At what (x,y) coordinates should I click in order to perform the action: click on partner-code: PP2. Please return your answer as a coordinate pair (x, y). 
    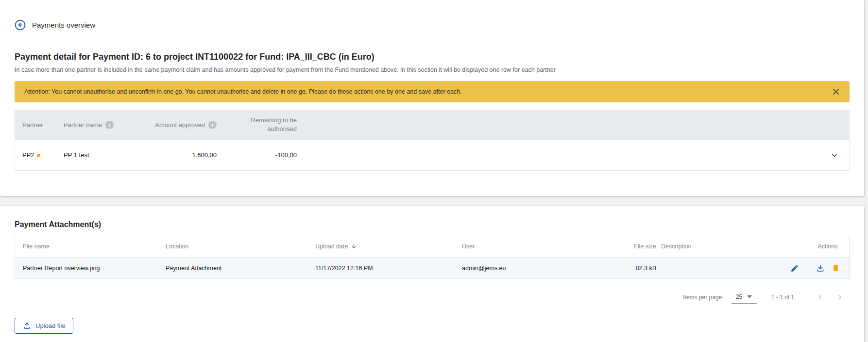
    Looking at the image, I should click on (28, 155).